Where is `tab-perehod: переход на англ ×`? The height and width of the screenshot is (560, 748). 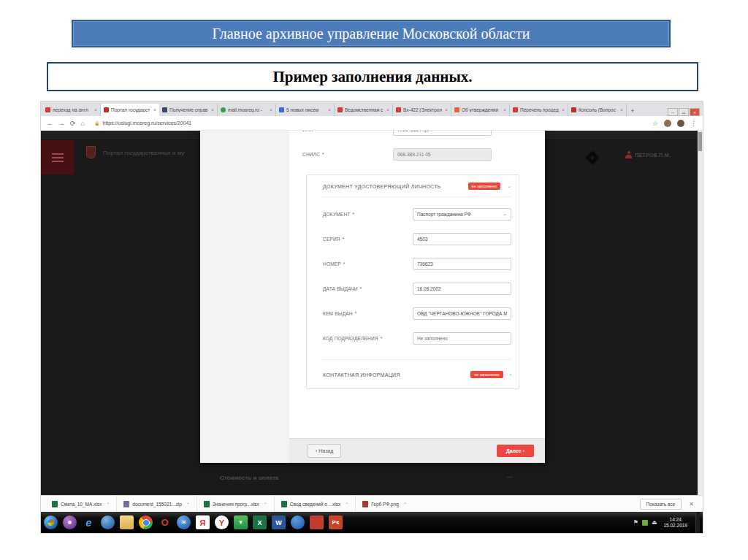
tab-perehod: переход на англ × is located at coordinates (72, 110).